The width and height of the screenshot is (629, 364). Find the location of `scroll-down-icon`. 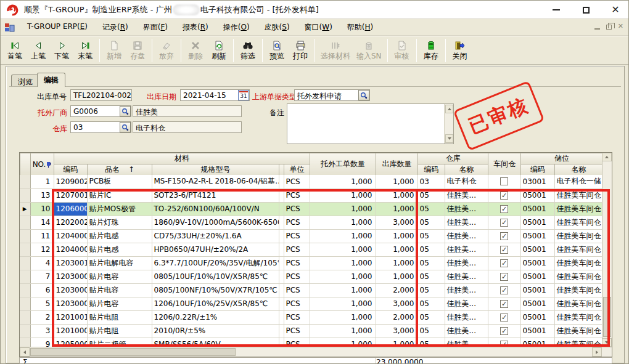

scroll-down-icon is located at coordinates (449, 139).